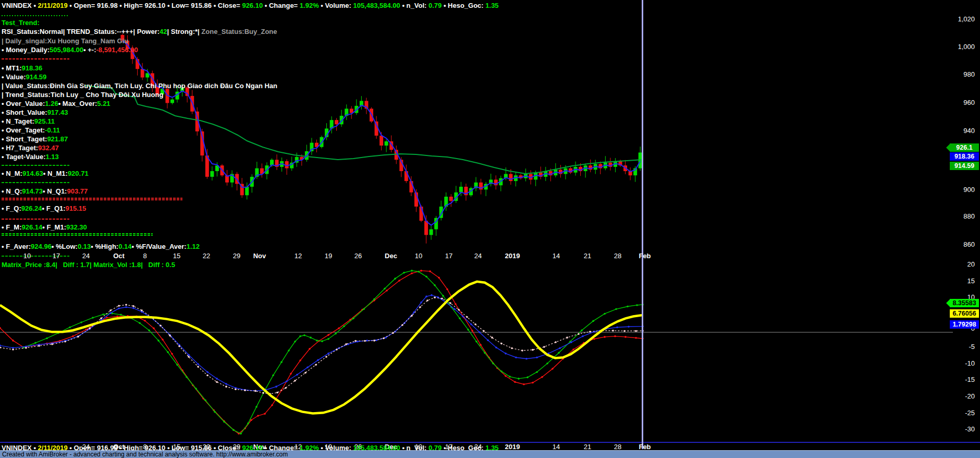 The width and height of the screenshot is (980, 458). What do you see at coordinates (77, 191) in the screenshot?
I see `text-segment: 903.77` at bounding box center [77, 191].